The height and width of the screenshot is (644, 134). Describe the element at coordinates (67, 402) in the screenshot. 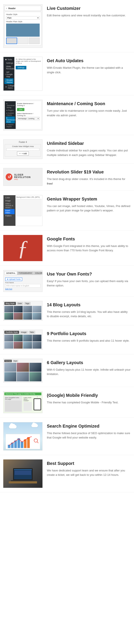

I see `feature-mobile-friendly: Awesome! This page is mobile friendly. H…` at that location.